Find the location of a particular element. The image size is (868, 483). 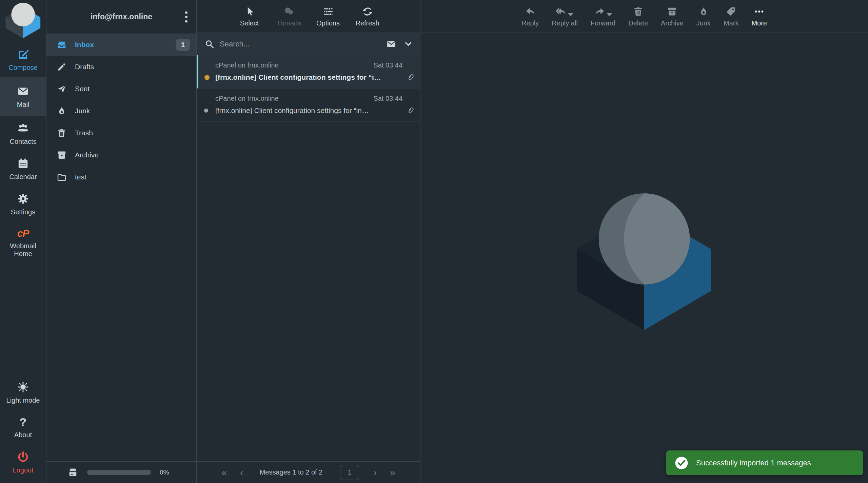

question-icon: ? is located at coordinates (23, 422).